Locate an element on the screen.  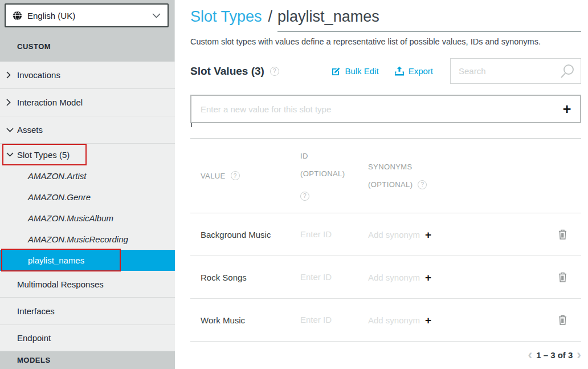
sidebar-item-interaction-model: Interaction Model is located at coordinates (88, 103).